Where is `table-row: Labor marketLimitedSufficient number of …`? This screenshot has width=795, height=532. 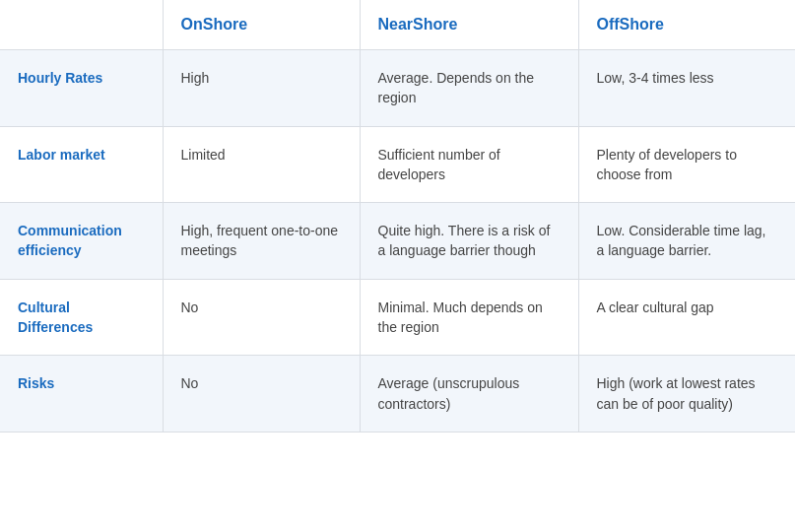 table-row: Labor marketLimitedSufficient number of … is located at coordinates (398, 165).